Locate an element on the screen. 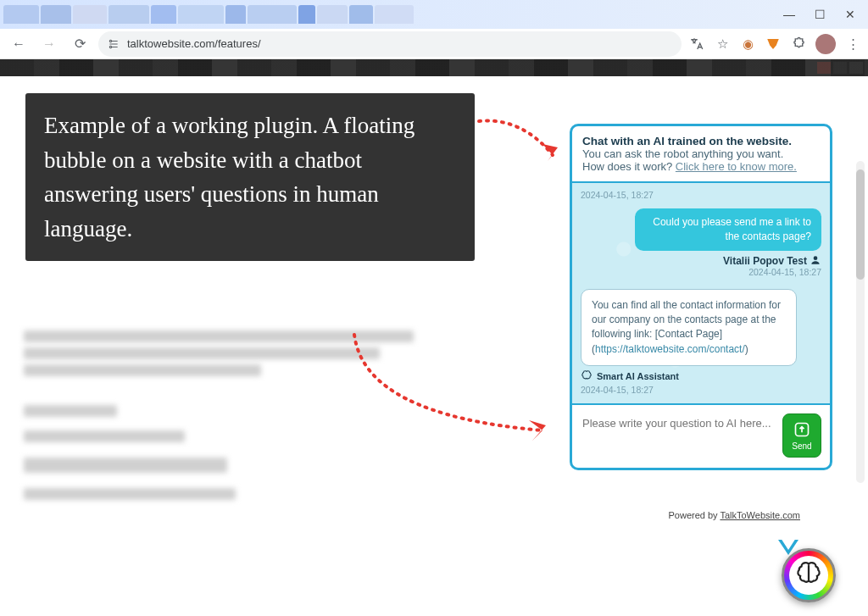 This screenshot has height=616, width=868. page-header-bar is located at coordinates (434, 68).